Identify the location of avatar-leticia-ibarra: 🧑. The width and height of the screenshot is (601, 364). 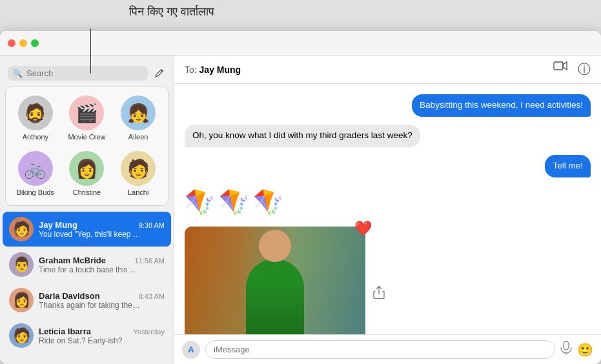
(21, 336).